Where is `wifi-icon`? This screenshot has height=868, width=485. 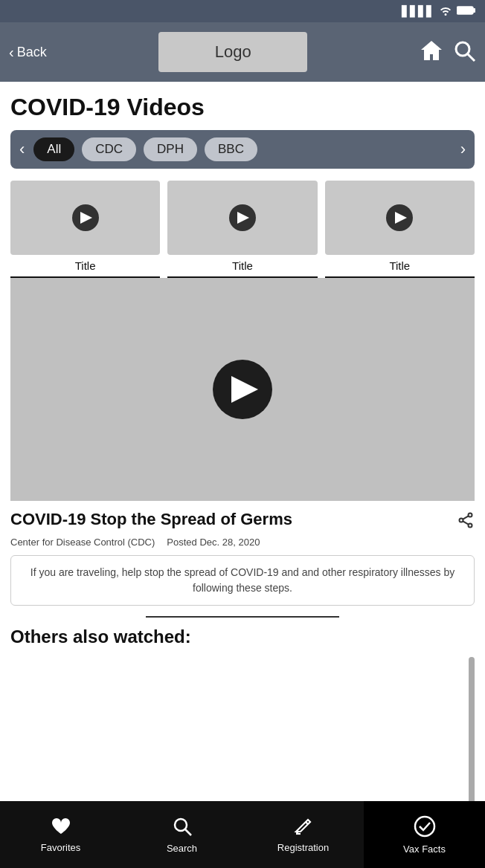 wifi-icon is located at coordinates (446, 12).